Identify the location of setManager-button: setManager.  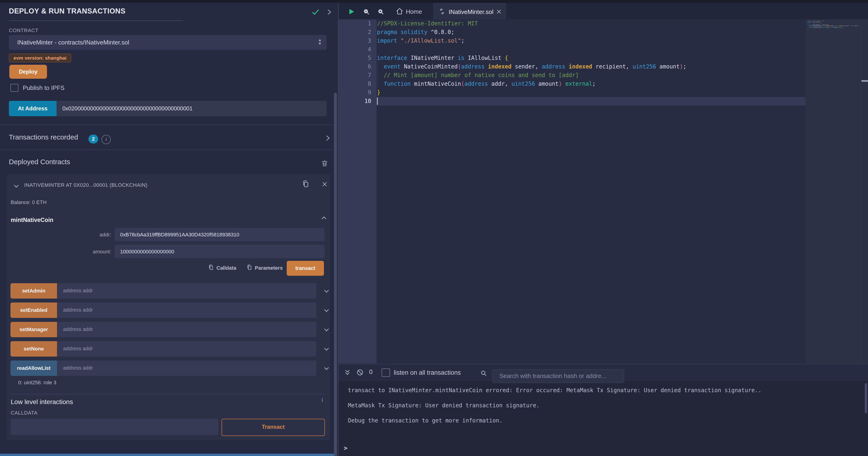
(34, 330).